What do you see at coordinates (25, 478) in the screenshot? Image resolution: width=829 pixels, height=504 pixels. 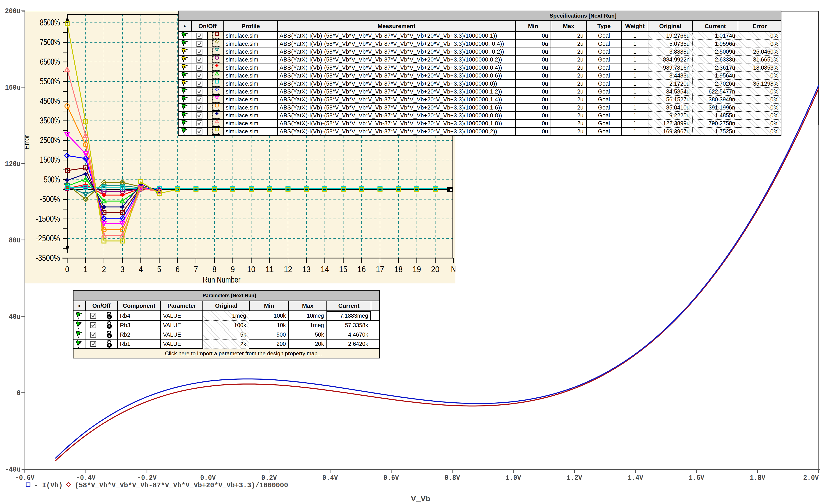 I see `svg-text: -0.6V` at bounding box center [25, 478].